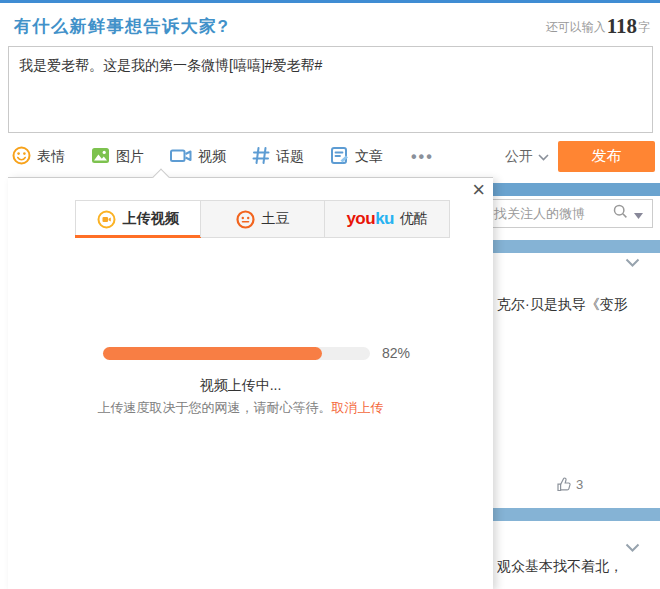 Image resolution: width=660 pixels, height=589 pixels. I want to click on feed-post-snippet-2: 观众基本找不着北，, so click(578, 567).